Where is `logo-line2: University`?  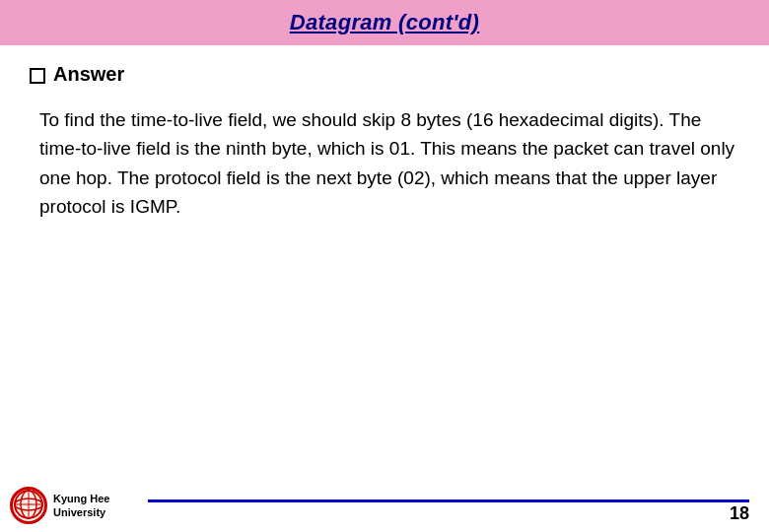 logo-line2: University is located at coordinates (81, 512).